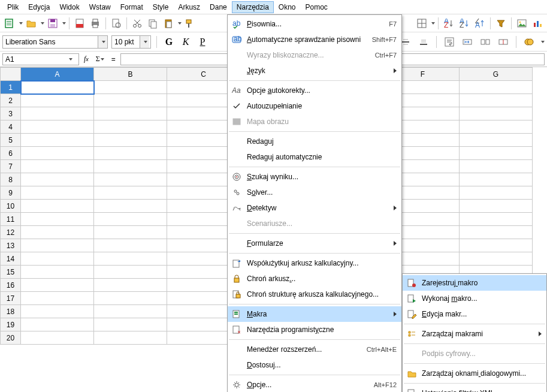 This screenshot has width=547, height=392. What do you see at coordinates (189, 7) in the screenshot?
I see `menu-arkusz: Arkusz` at bounding box center [189, 7].